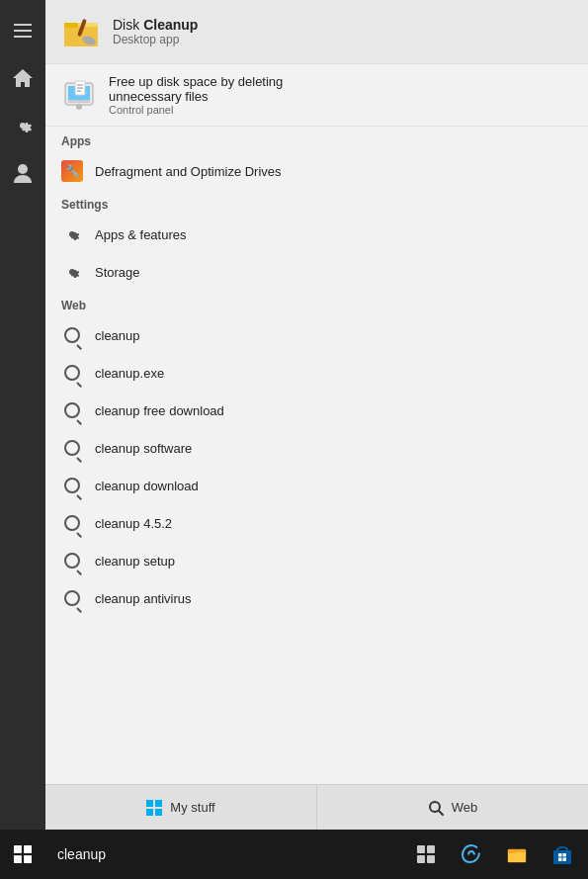 Image resolution: width=588 pixels, height=879 pixels. Describe the element at coordinates (23, 78) in the screenshot. I see `home-button` at that location.